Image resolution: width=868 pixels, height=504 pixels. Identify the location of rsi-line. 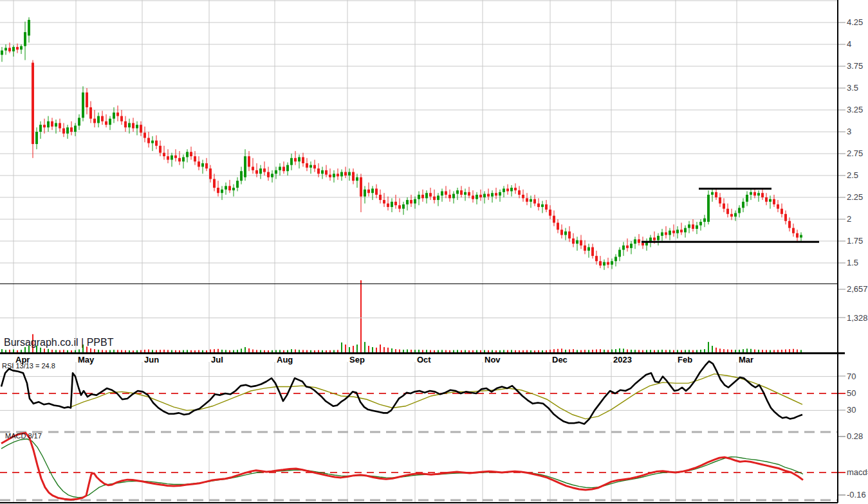
(402, 393).